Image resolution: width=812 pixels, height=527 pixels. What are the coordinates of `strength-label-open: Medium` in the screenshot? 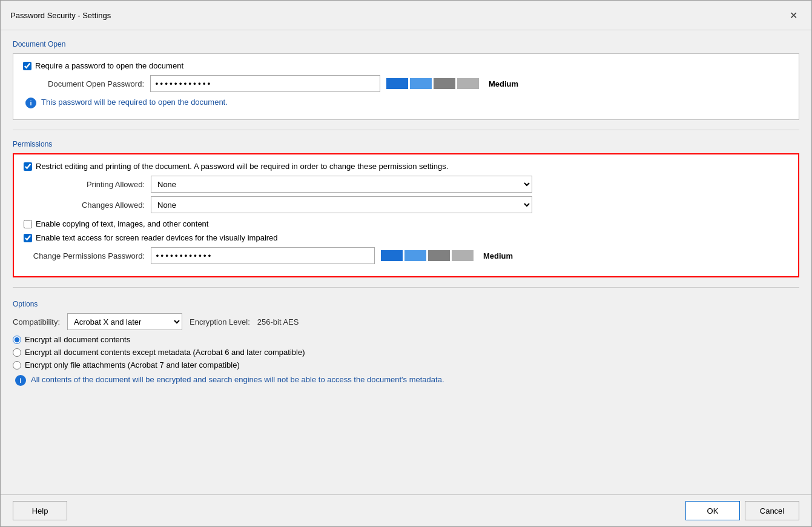 It's located at (504, 84).